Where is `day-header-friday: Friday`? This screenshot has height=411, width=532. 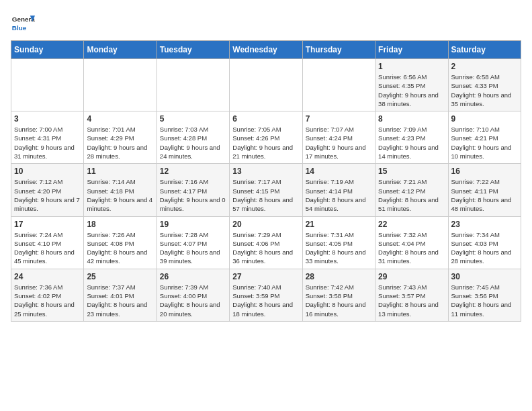 day-header-friday: Friday is located at coordinates (412, 50).